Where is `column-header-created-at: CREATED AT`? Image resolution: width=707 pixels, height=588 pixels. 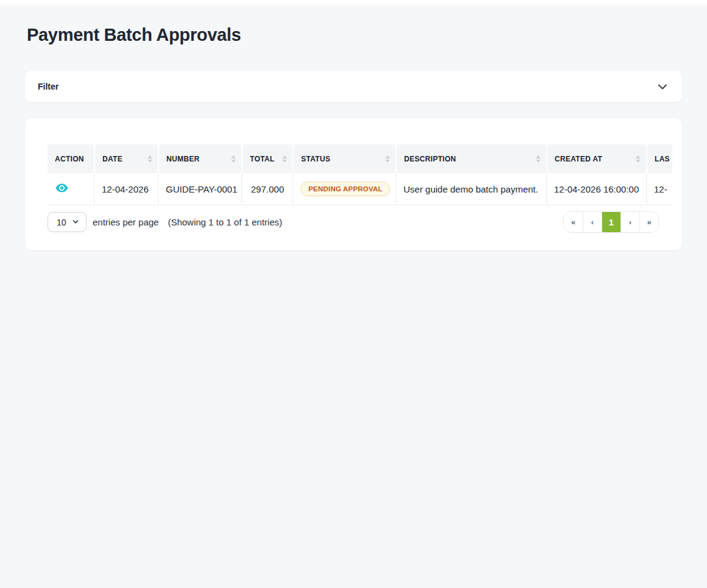 column-header-created-at: CREATED AT is located at coordinates (596, 158).